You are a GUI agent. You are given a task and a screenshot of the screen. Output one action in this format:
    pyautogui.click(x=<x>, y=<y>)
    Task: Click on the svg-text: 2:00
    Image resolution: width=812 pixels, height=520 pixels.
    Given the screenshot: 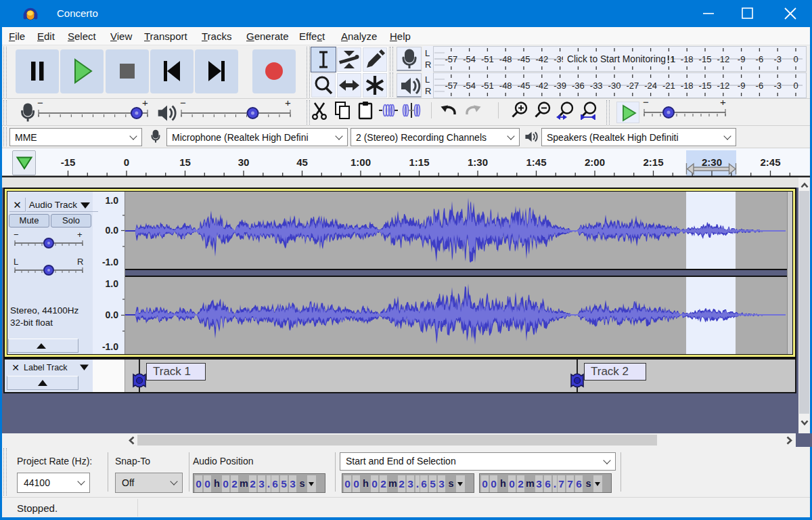 What is the action you would take?
    pyautogui.click(x=595, y=162)
    